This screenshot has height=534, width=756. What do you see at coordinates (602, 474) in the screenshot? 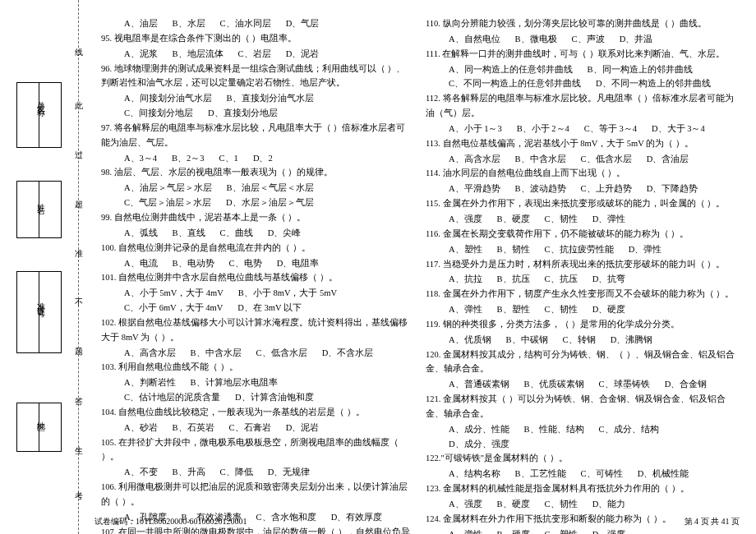
I see `option: C、可铸性` at bounding box center [602, 474].